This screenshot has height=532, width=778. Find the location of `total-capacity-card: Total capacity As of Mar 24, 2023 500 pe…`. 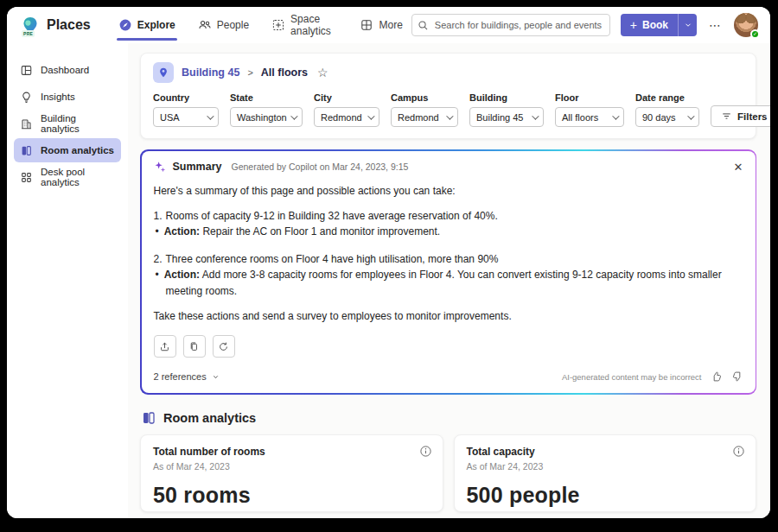

total-capacity-card: Total capacity As of Mar 24, 2023 500 pe… is located at coordinates (605, 473).